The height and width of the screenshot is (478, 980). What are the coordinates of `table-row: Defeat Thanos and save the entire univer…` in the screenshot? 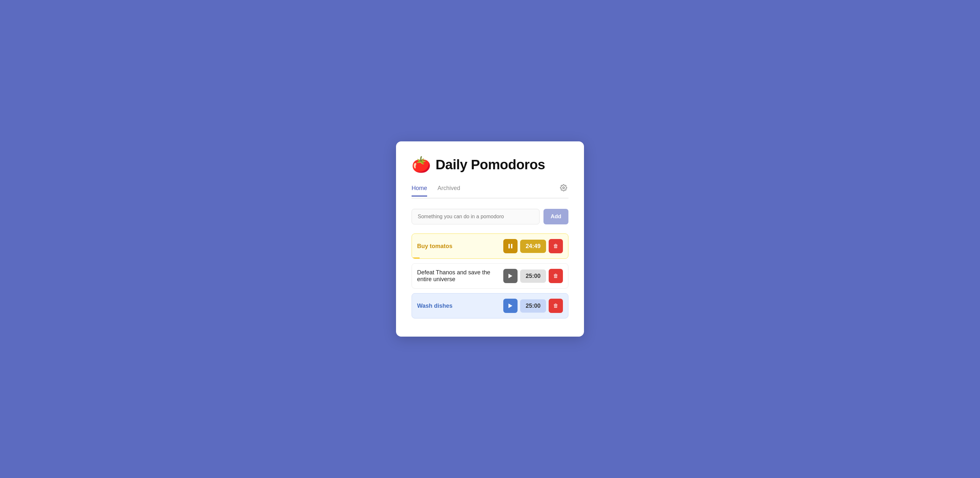 It's located at (490, 276).